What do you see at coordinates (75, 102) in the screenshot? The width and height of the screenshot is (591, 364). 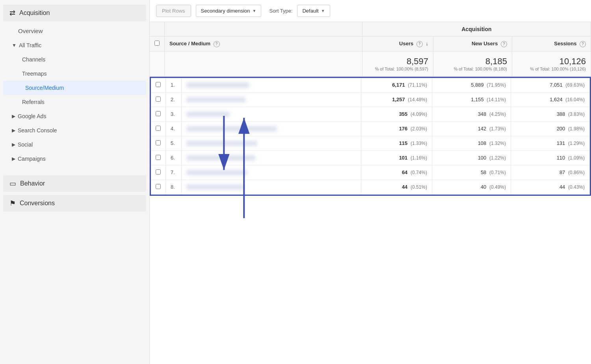 I see `sidebar-item-referrals: Referrals` at bounding box center [75, 102].